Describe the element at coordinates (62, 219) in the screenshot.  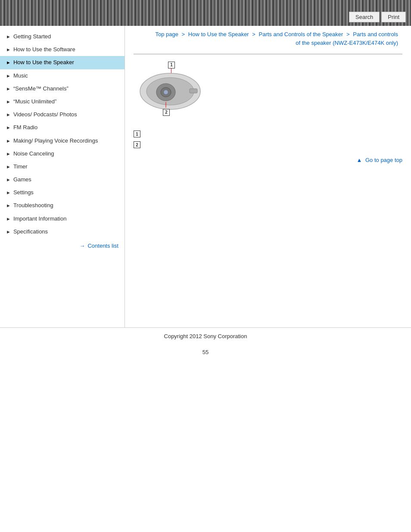
I see `sidebar-item-important: ► Important Information` at that location.